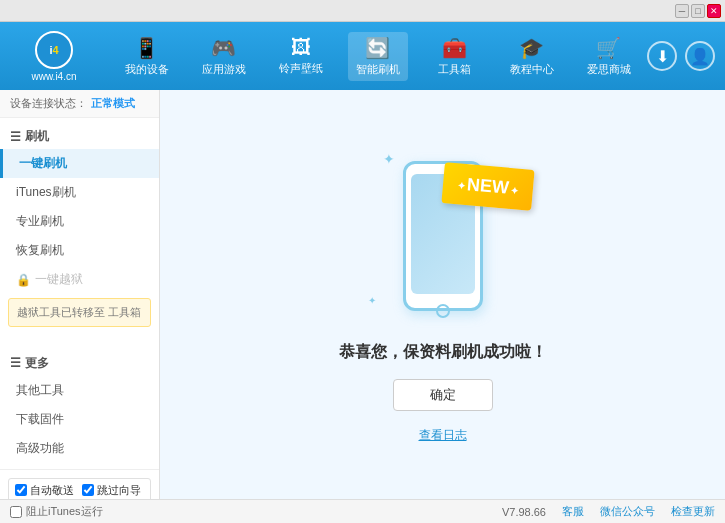 This screenshot has height=523, width=725. What do you see at coordinates (378, 48) in the screenshot?
I see `smart-flash-icon: 🔄` at bounding box center [378, 48].